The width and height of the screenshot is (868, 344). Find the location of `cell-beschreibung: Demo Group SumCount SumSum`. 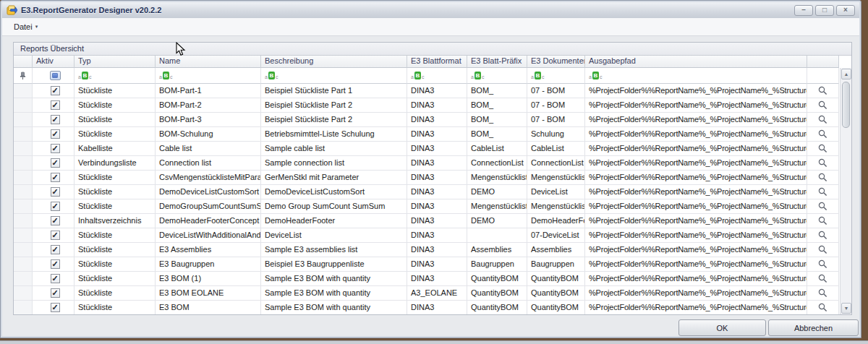

cell-beschreibung: Demo Group SumCount SumSum is located at coordinates (334, 207).